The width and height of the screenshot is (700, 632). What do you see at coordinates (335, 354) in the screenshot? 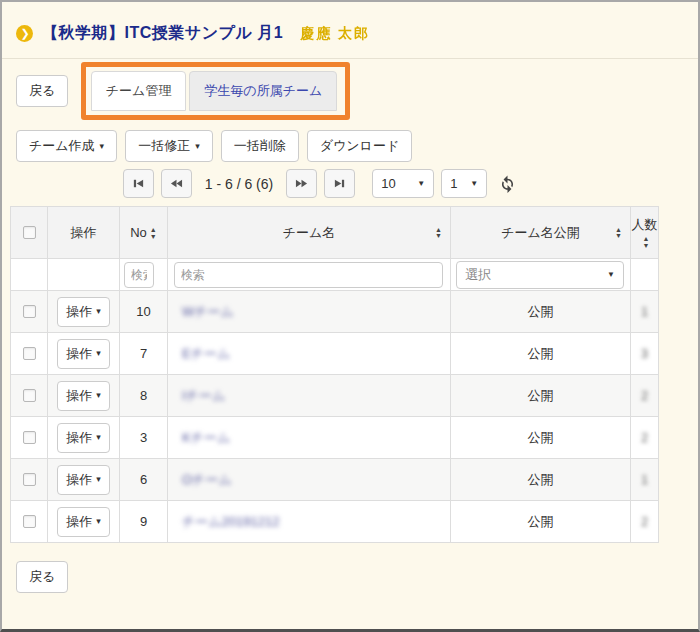
I see `table-row: 操作▾ 7 Eチーム 公開 3` at bounding box center [335, 354].